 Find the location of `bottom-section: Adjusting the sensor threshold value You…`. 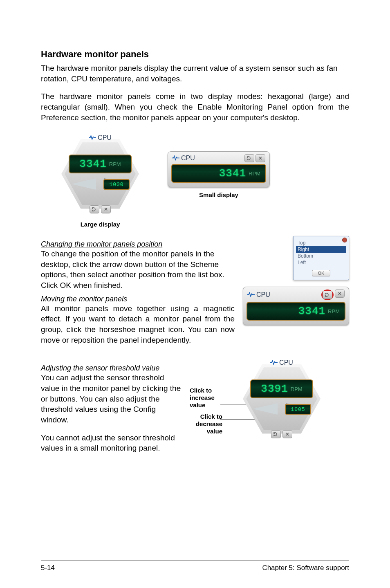

bottom-section: Adjusting the sensor threshold value You… is located at coordinates (195, 410).